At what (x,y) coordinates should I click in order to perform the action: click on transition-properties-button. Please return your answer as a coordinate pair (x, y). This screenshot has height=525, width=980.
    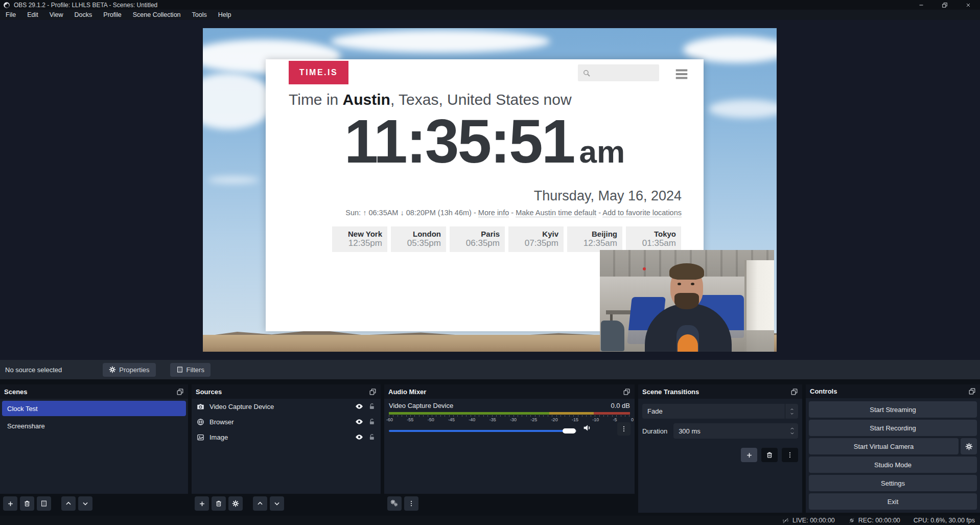
    Looking at the image, I should click on (790, 455).